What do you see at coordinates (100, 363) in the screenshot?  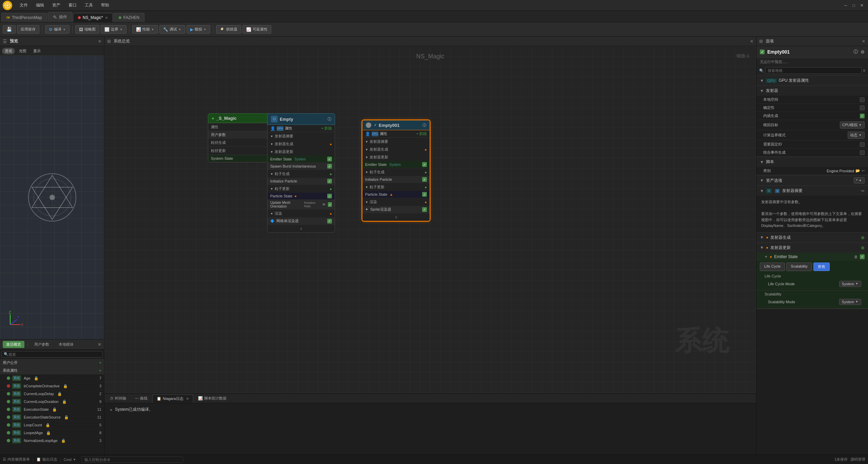 I see `user-section-add-icon: +` at bounding box center [100, 363].